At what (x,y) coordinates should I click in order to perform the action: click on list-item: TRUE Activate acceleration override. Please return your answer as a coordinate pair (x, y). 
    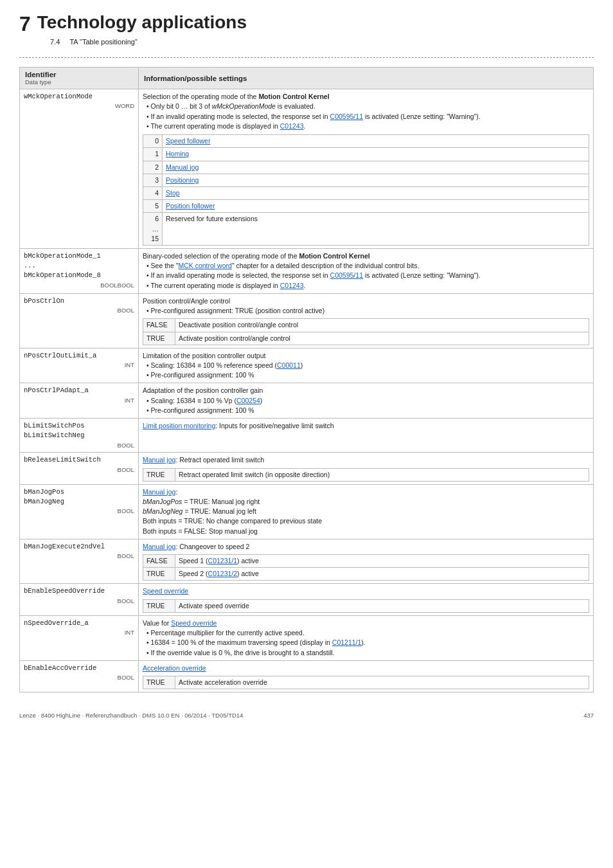
    Looking at the image, I should click on (366, 683).